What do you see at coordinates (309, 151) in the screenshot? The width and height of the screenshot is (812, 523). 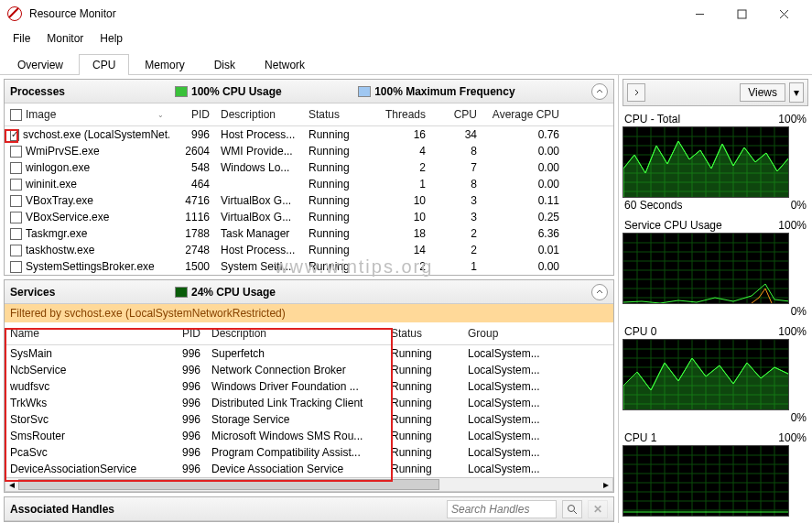 I see `table-row: WmiPrvSE.exe2604WMI Provide...Running480…` at bounding box center [309, 151].